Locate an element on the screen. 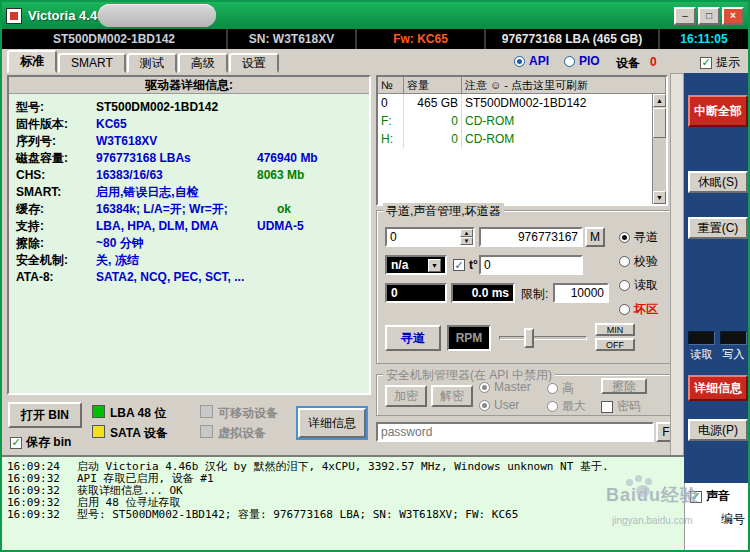 The width and height of the screenshot is (750, 552). app-icon is located at coordinates (14, 16).